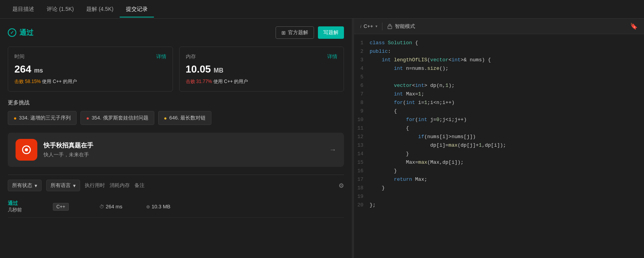  I want to click on challenge-item-2: ● 646. 最长数对链, so click(185, 118).